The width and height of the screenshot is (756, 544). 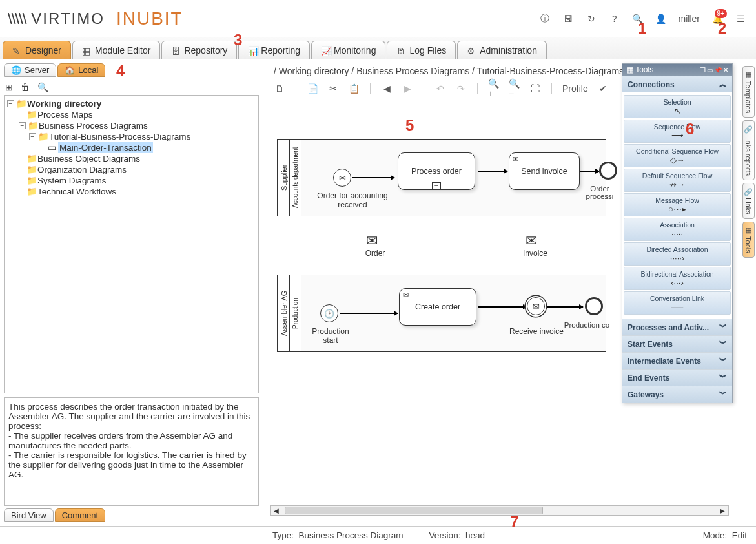 What do you see at coordinates (494, 89) in the screenshot?
I see `zoom-in-icon: 🔍+` at bounding box center [494, 89].